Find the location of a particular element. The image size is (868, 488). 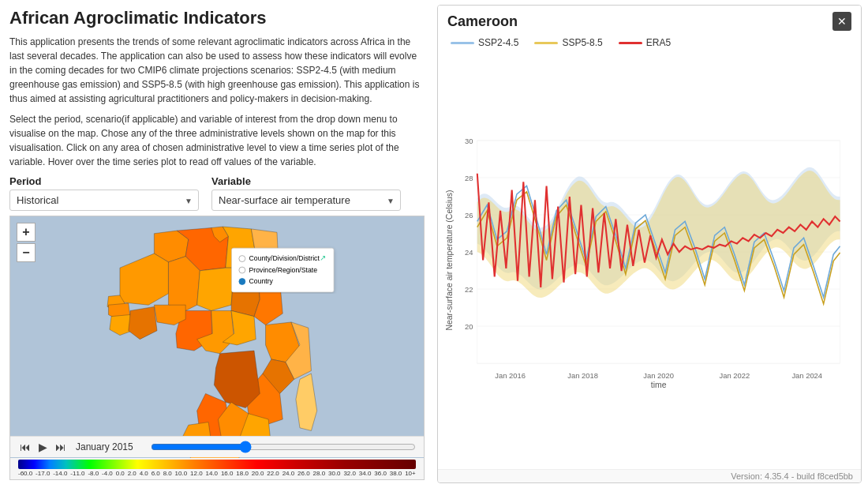

controls-row: Period Historical SSP2-4.5 SSP5-8.5 Vari… is located at coordinates (217, 193).